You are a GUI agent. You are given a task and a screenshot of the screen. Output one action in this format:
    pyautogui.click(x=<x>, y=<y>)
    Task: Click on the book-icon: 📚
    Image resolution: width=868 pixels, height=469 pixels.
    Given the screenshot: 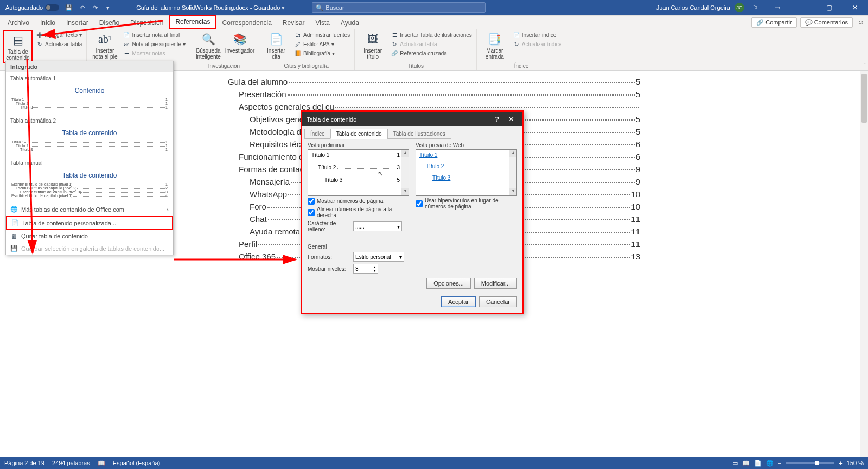 What is the action you would take?
    pyautogui.click(x=240, y=39)
    